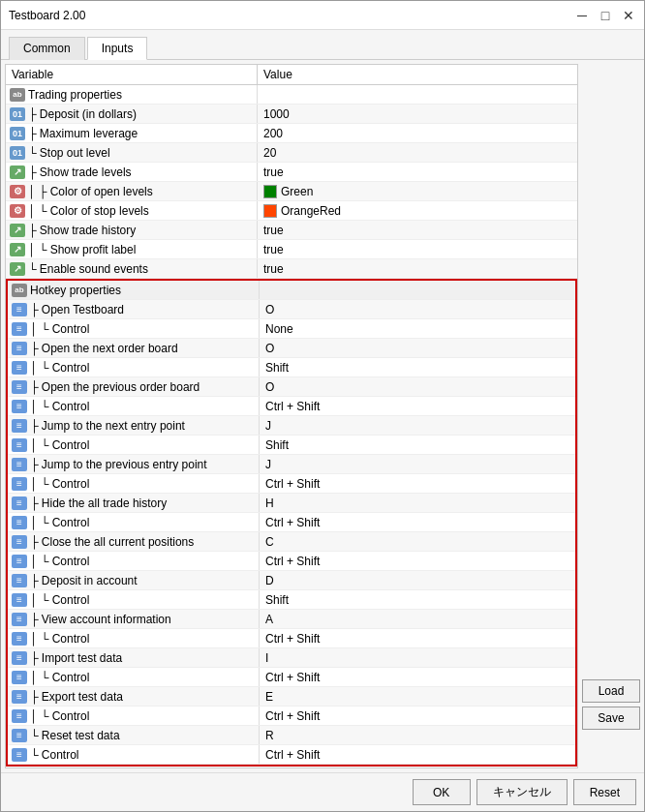  I want to click on row-label: ├ Import test data, so click(76, 658).